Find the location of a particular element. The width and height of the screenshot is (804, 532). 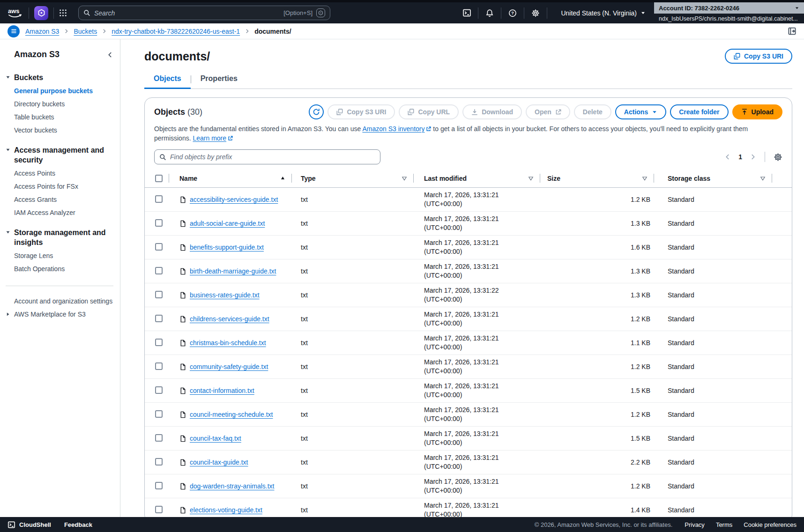

sidebar-section-buckets: Buckets is located at coordinates (60, 78).